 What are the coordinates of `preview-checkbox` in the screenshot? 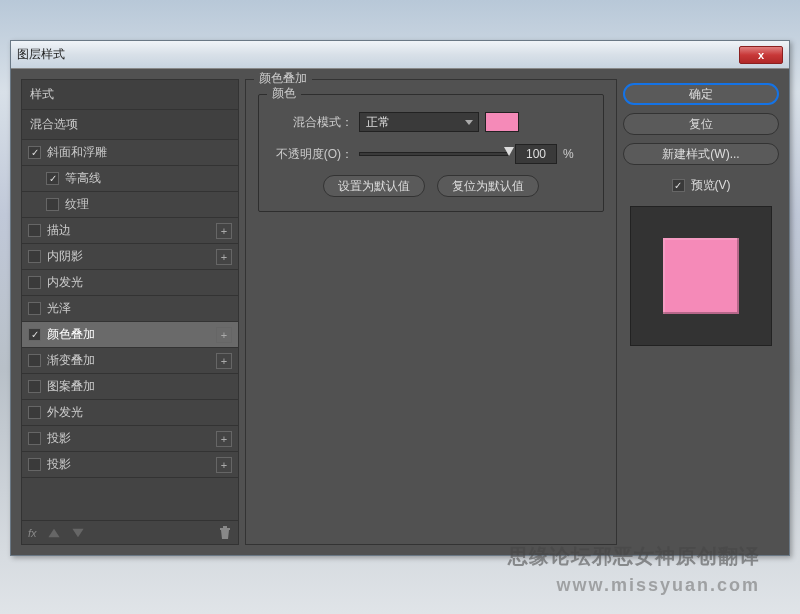 It's located at (678, 186).